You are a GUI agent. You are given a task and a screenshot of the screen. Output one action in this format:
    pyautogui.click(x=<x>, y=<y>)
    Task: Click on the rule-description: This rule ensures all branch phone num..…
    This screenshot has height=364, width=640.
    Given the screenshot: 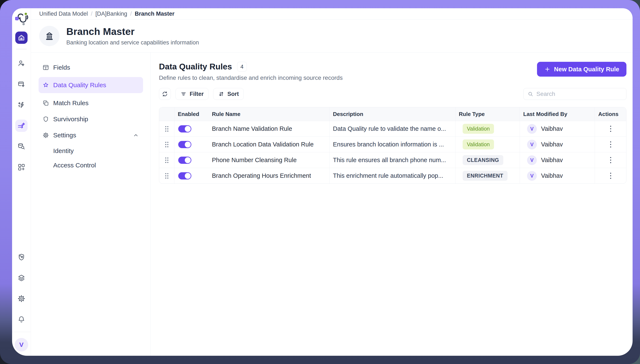 What is the action you would take?
    pyautogui.click(x=389, y=160)
    